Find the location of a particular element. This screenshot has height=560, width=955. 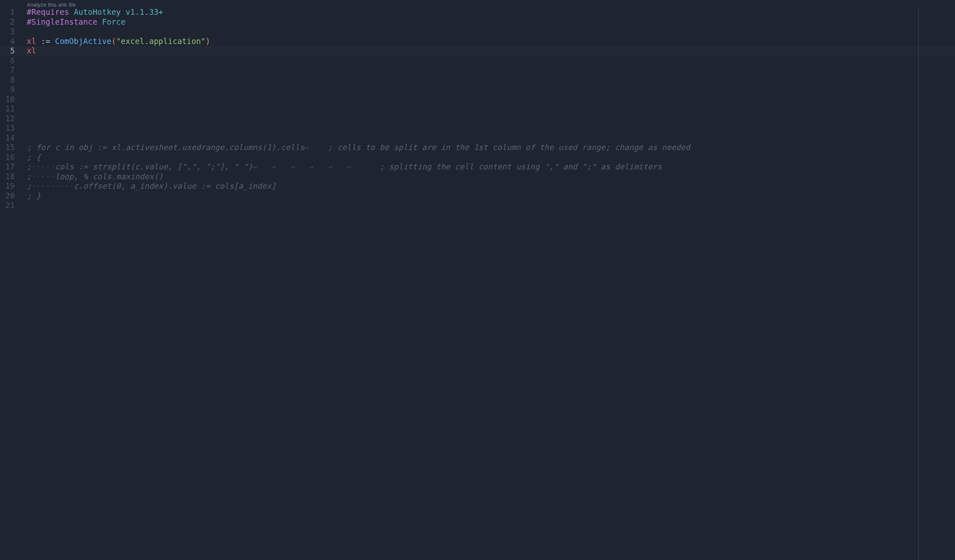

line-number: 8 is located at coordinates (7, 80).